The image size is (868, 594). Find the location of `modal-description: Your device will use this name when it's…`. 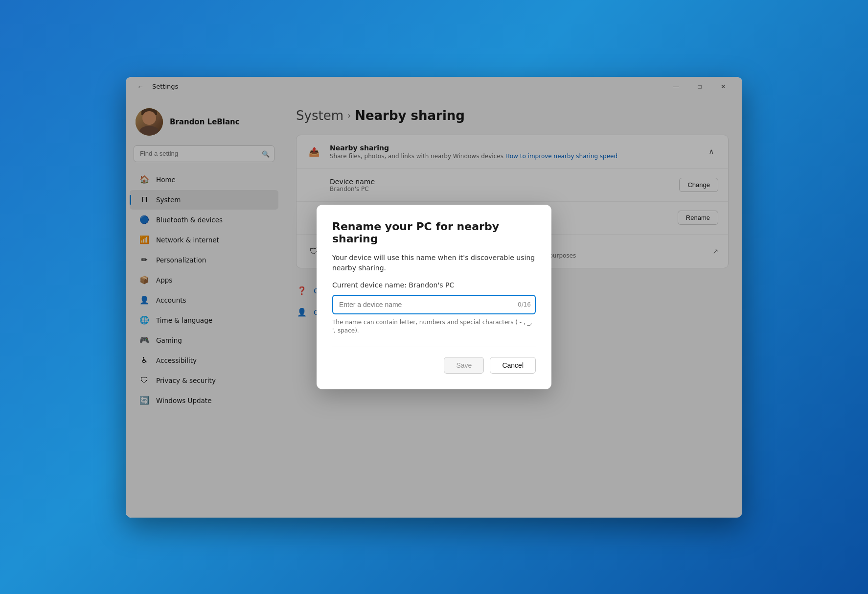

modal-description: Your device will use this name when it's… is located at coordinates (434, 263).